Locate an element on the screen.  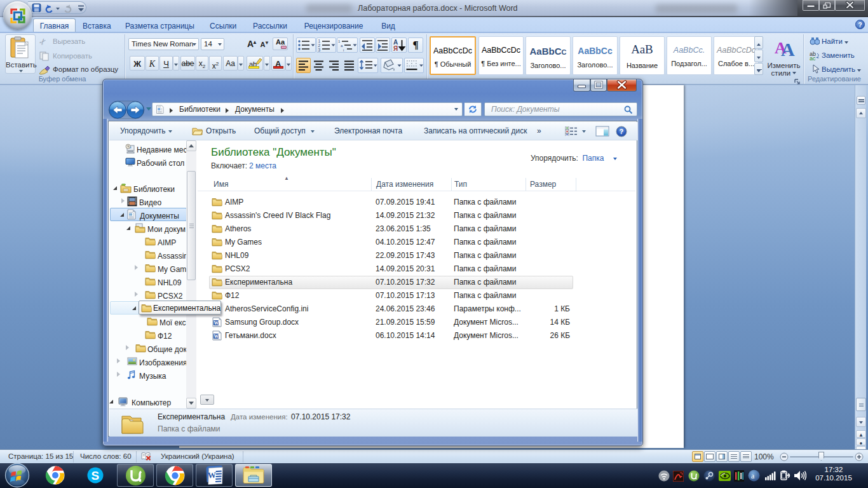
svg-text: 2 is located at coordinates (320, 46).